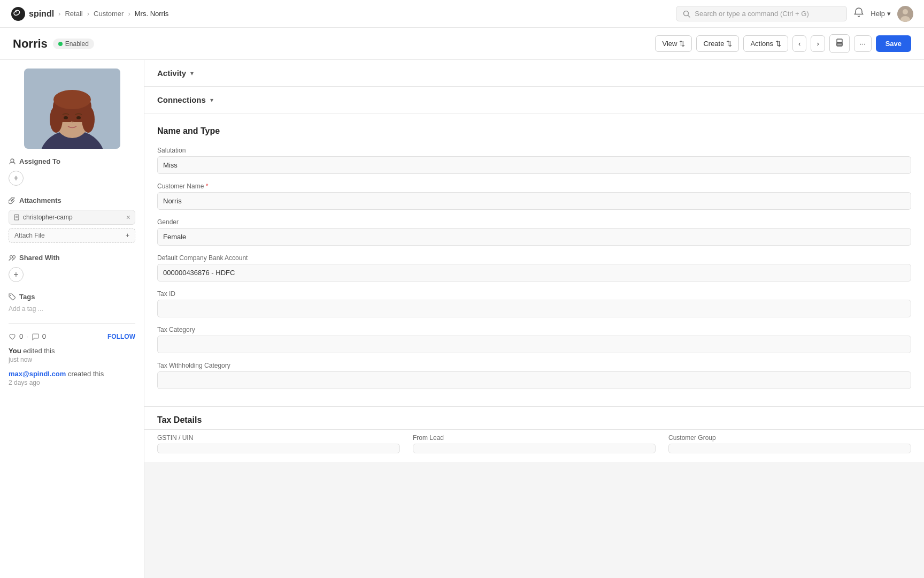 The height and width of the screenshot is (578, 924). I want to click on tag-icon, so click(12, 297).